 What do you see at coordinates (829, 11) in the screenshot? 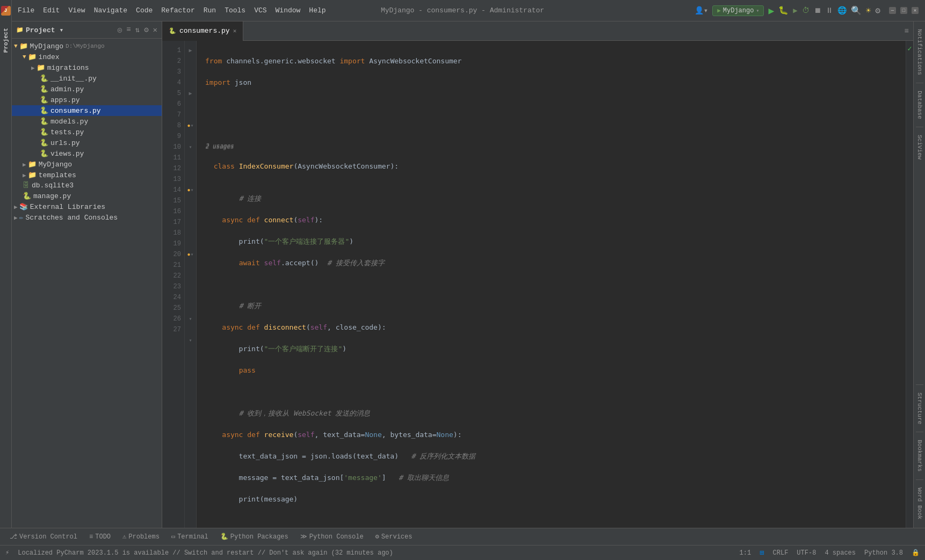
I see `pause-button: ⏸` at bounding box center [829, 11].